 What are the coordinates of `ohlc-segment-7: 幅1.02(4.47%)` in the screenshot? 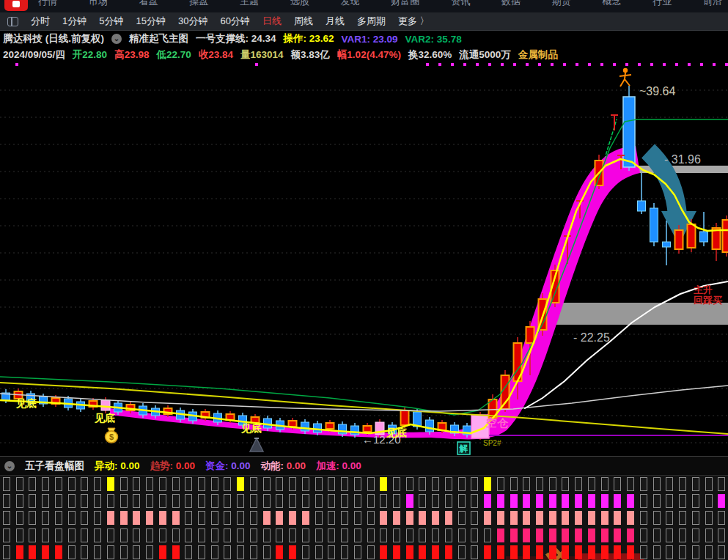 It's located at (369, 55).